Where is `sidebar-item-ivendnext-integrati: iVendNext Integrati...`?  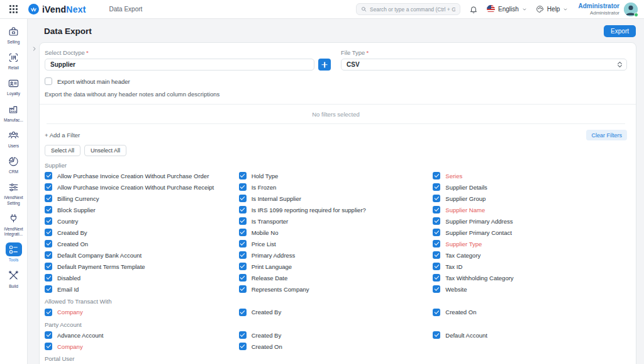
sidebar-item-ivendnext-integrati: iVendNext Integrati... is located at coordinates (14, 224).